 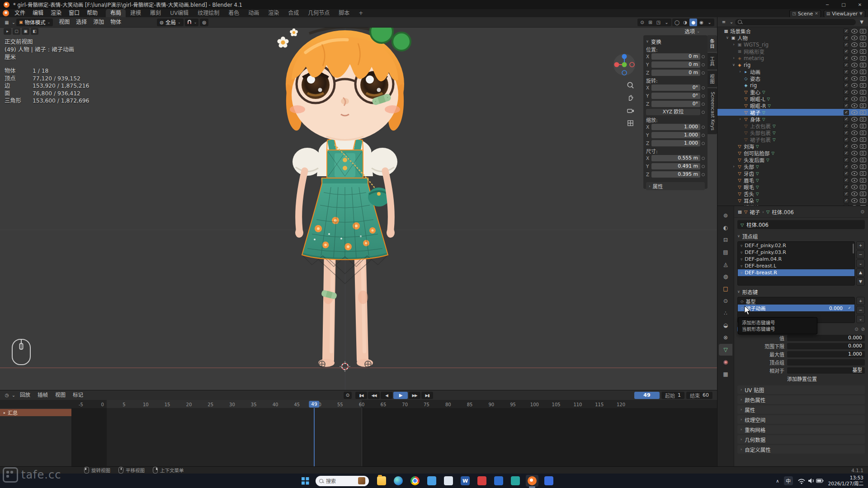 I want to click on list-scrollbar, so click(x=854, y=249).